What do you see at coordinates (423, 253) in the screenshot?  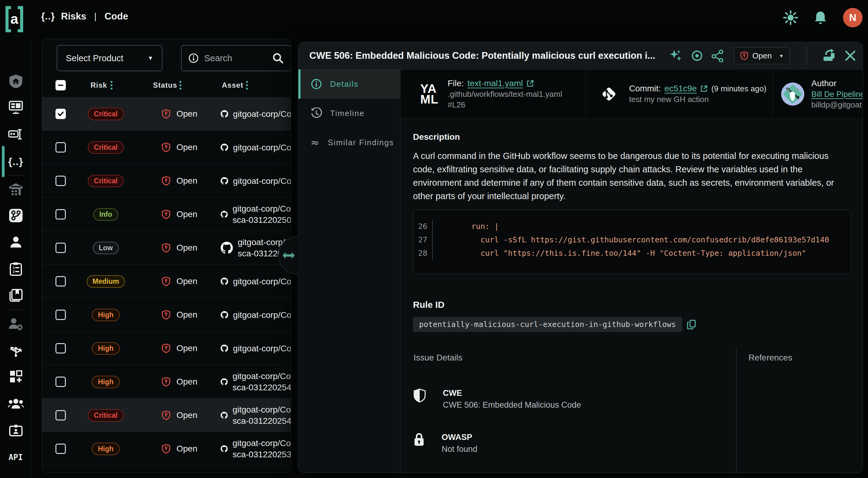 I see `code-line-number: 28` at bounding box center [423, 253].